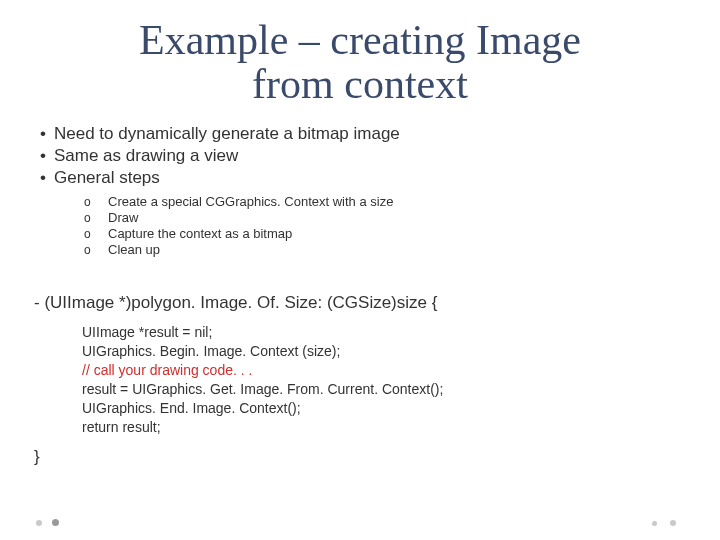  Describe the element at coordinates (360, 521) in the screenshot. I see `slide-footer-dots` at that location.